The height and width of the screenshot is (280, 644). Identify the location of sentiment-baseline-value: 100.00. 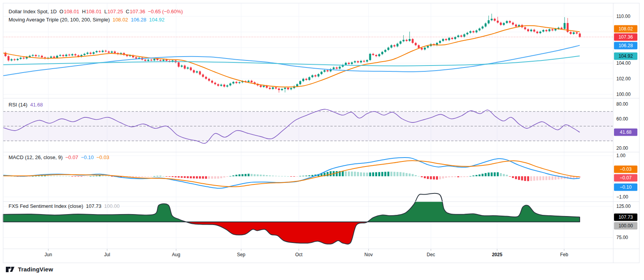
(112, 206).